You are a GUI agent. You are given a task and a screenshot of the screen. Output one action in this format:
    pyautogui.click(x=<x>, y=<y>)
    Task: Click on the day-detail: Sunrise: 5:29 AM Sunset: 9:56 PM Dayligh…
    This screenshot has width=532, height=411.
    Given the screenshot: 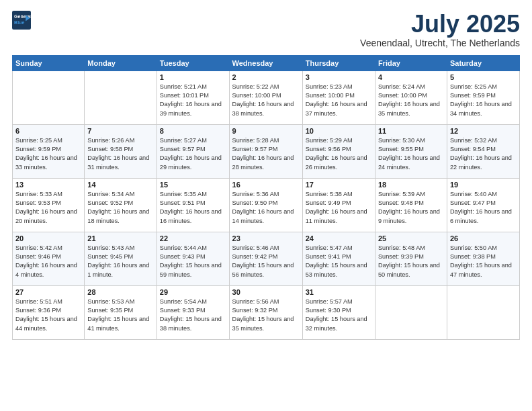 What is the action you would take?
    pyautogui.click(x=339, y=154)
    